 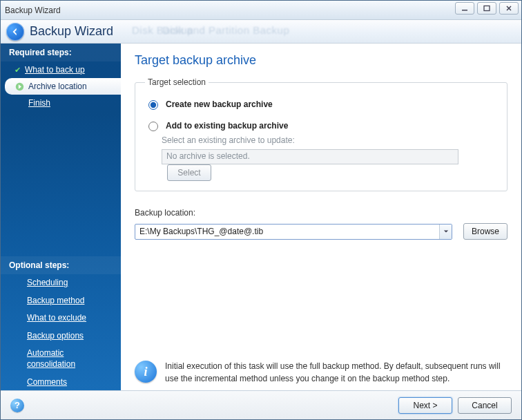 What do you see at coordinates (177, 82) in the screenshot?
I see `fieldset-legend: Target selection` at bounding box center [177, 82].